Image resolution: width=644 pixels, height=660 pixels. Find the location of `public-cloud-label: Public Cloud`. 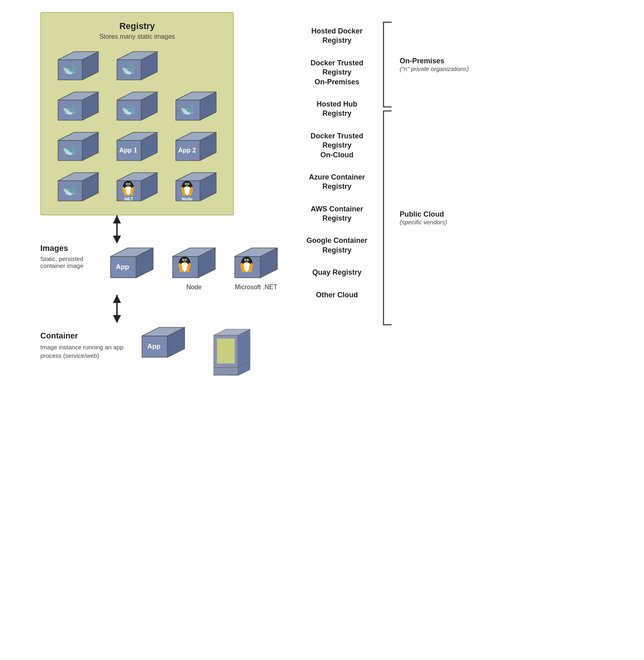

public-cloud-label: Public Cloud is located at coordinates (423, 215).